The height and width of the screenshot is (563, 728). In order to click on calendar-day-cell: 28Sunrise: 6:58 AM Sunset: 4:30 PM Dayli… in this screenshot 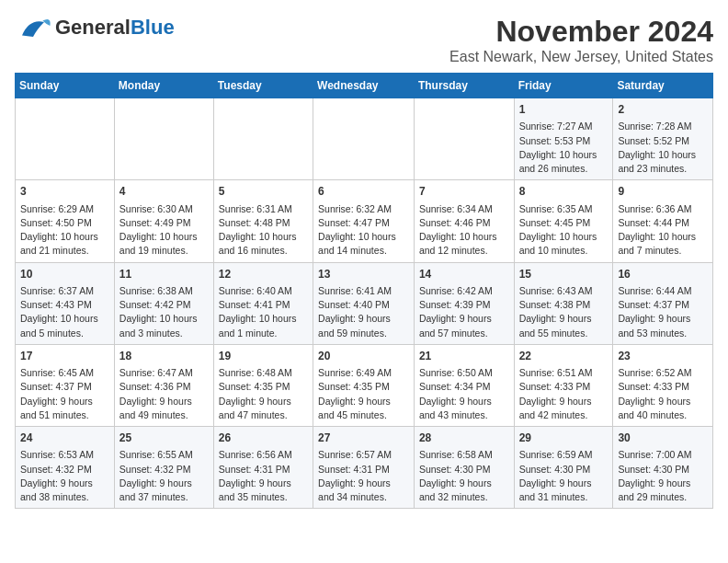, I will do `click(463, 467)`.